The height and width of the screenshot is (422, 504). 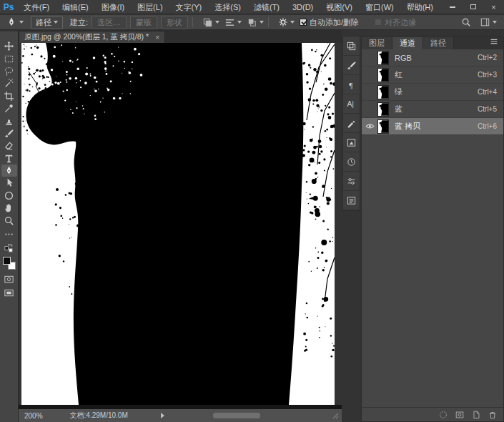 I want to click on menu-item-1: 文件(F), so click(x=36, y=7).